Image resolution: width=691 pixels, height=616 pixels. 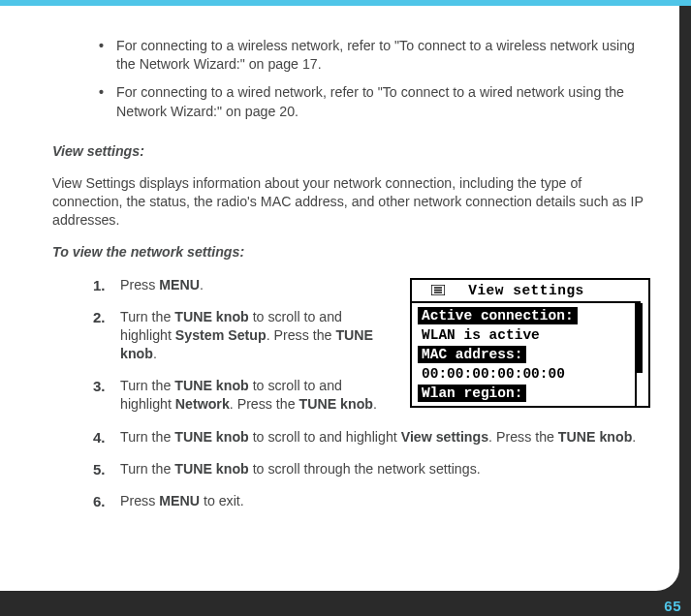 I want to click on step-number: 3., so click(x=99, y=386).